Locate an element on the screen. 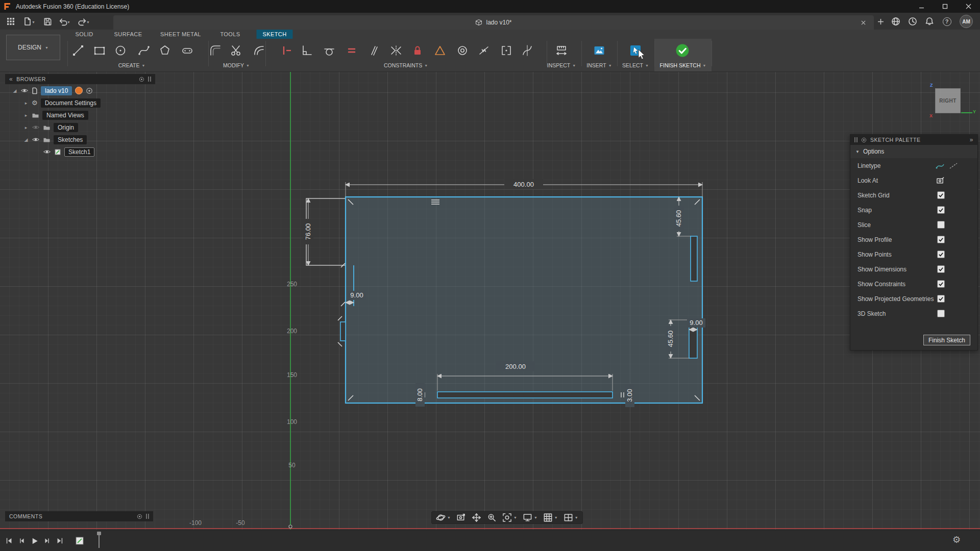 The width and height of the screenshot is (980, 551). expand-panel-icon: » is located at coordinates (972, 140).